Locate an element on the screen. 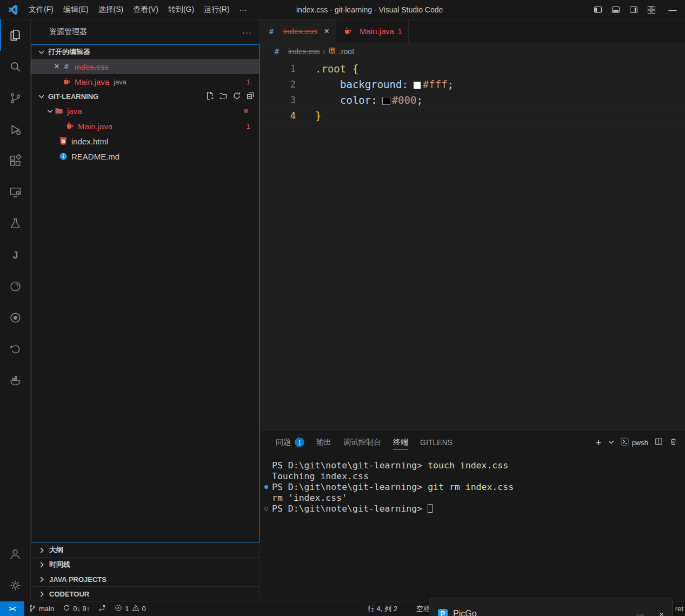  terminal-output: PS D:\git\note\git-learning>touch index.… is located at coordinates (473, 528).